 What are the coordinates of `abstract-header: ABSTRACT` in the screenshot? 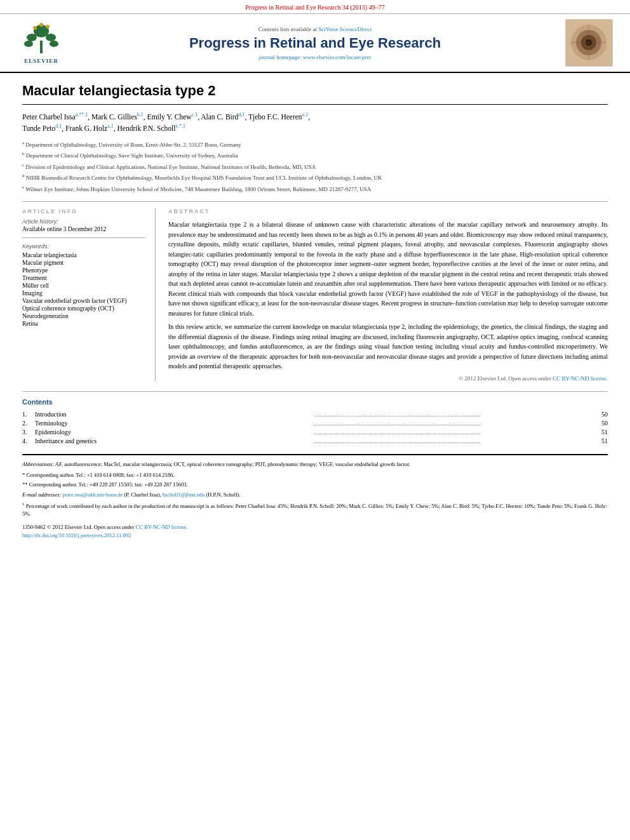 It's located at (388, 211).